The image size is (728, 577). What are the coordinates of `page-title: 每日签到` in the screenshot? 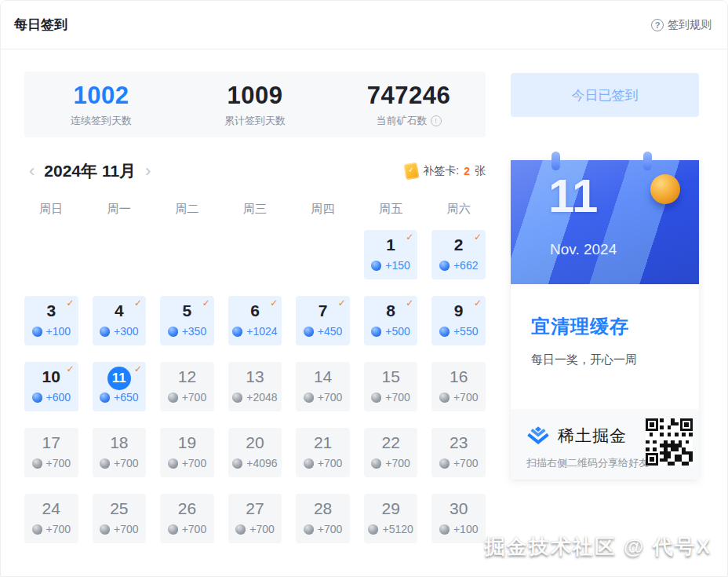 It's located at (41, 25).